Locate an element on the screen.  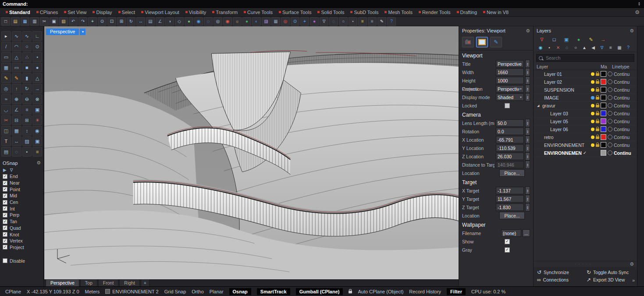
viewport-title-menu: Perspective ▼ is located at coordinates (66, 32).